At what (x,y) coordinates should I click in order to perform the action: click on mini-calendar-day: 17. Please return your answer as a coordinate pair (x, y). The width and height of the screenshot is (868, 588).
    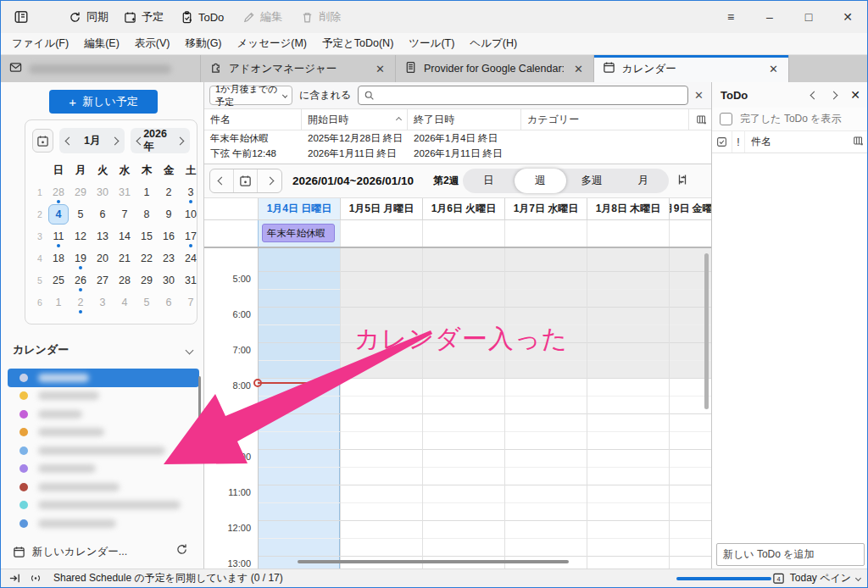
    Looking at the image, I should click on (191, 236).